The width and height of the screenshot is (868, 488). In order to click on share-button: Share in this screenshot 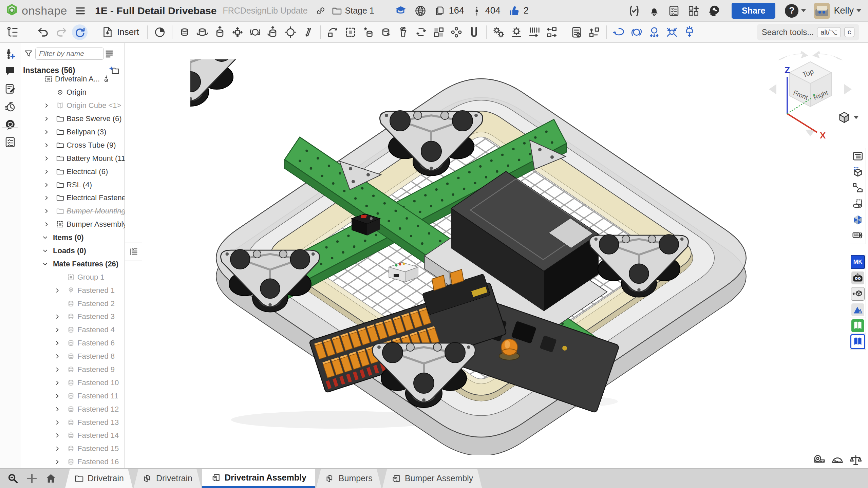, I will do `click(753, 11)`.